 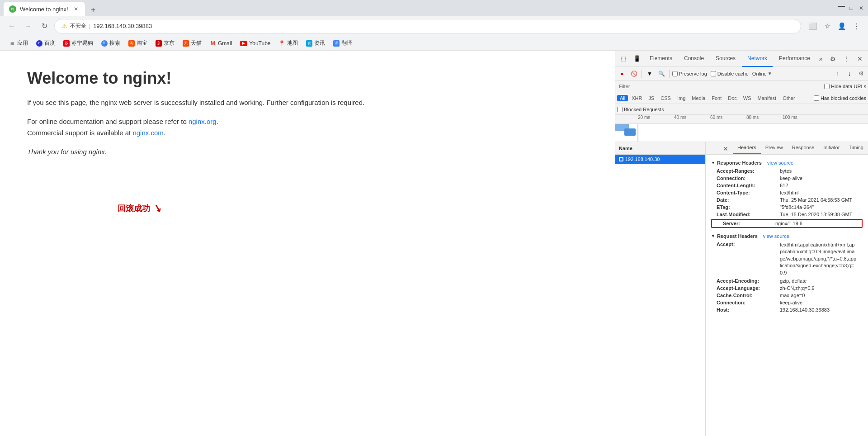 What do you see at coordinates (192, 43) in the screenshot?
I see `bookmark-tmall: 天 天猫` at bounding box center [192, 43].